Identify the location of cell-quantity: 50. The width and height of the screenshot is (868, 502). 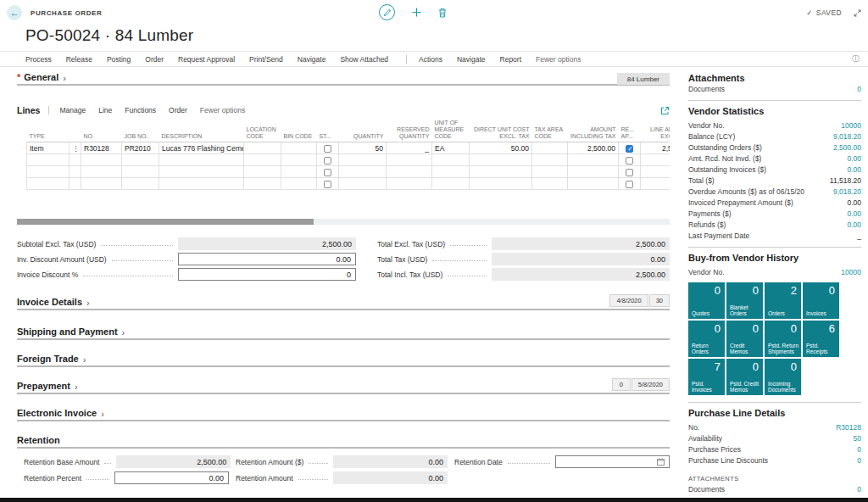
(363, 148).